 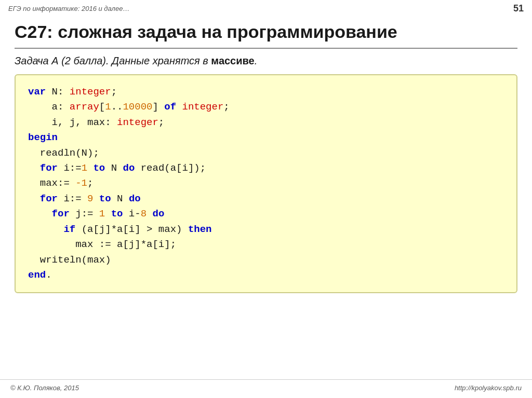 I want to click on slide-title: С27: сложная задача на программирование, so click(x=266, y=32).